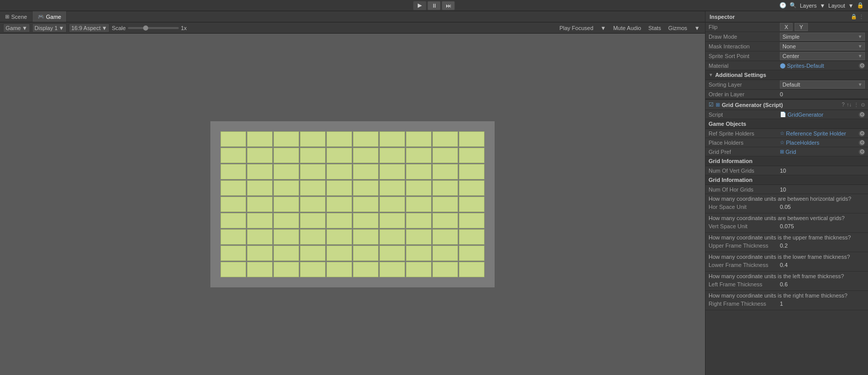  What do you see at coordinates (352, 204) in the screenshot?
I see `grid-inner` at bounding box center [352, 204].